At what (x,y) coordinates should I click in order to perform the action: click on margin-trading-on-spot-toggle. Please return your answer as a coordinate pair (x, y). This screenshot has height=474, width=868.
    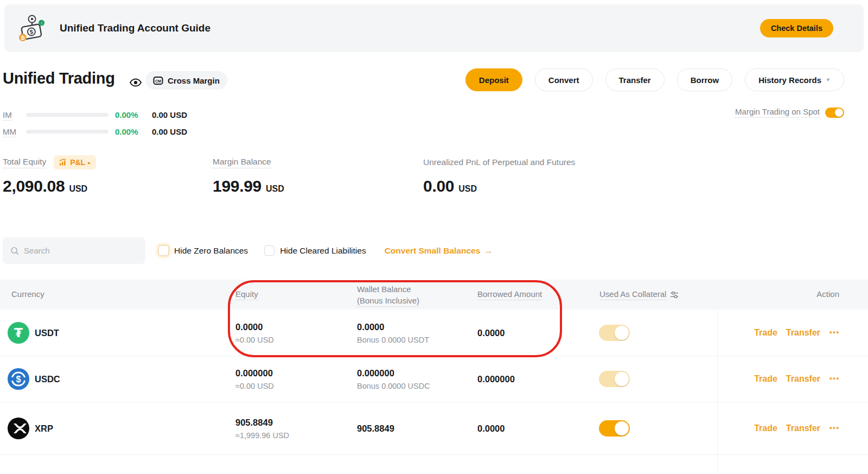
    Looking at the image, I should click on (834, 113).